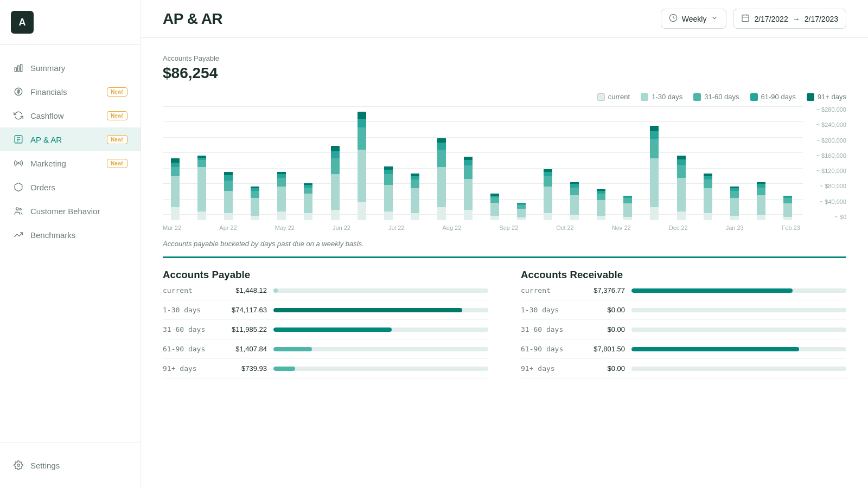  Describe the element at coordinates (694, 18) in the screenshot. I see `time-period-selector: Weekly` at that location.